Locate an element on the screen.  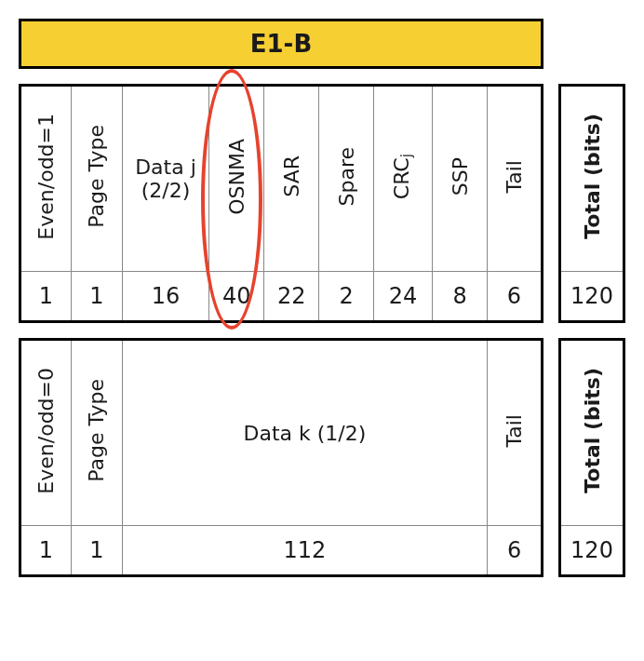
field-evenodd0: Even/odd=0 is located at coordinates (47, 433).